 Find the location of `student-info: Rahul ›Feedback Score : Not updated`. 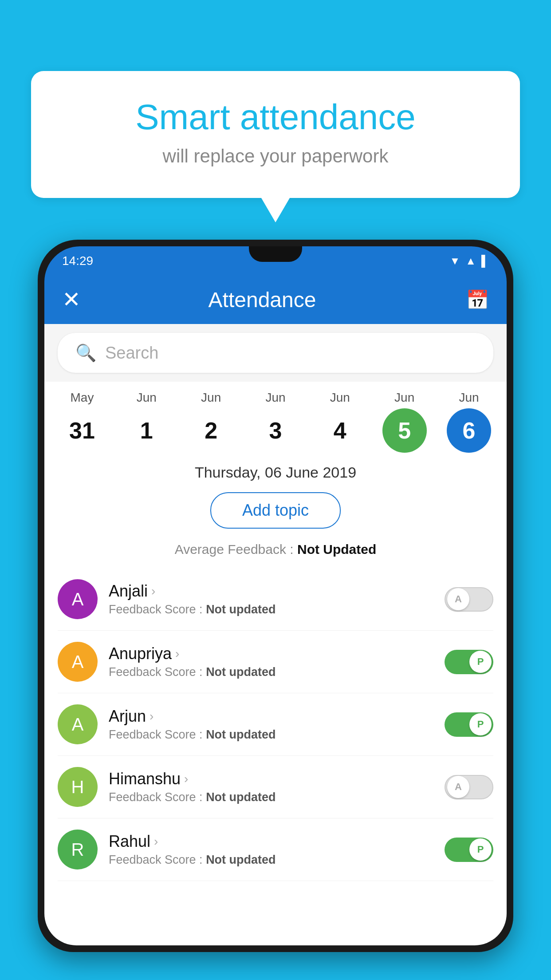

student-info: Rahul ›Feedback Score : Not updated is located at coordinates (271, 850).